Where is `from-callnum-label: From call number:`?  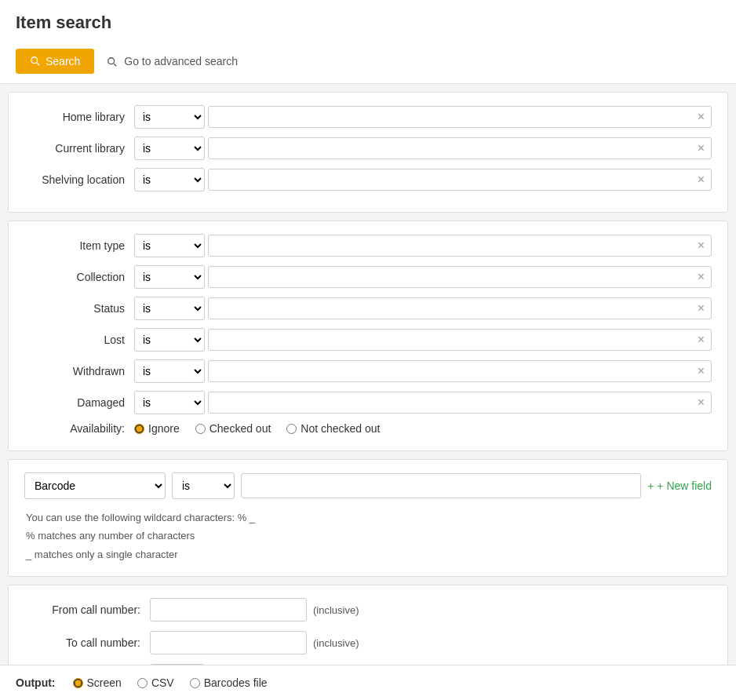 from-callnum-label: From call number: is located at coordinates (87, 610).